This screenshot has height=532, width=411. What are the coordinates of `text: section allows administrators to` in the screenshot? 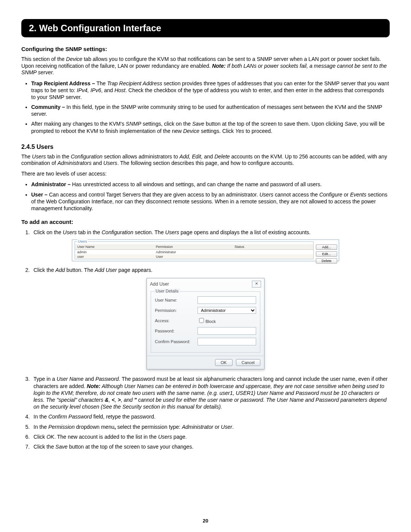 It's located at (141, 157).